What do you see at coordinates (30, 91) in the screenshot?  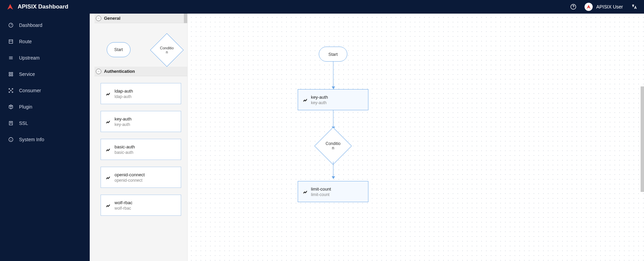 I see `sidebar-item-label: Consumer` at bounding box center [30, 91].